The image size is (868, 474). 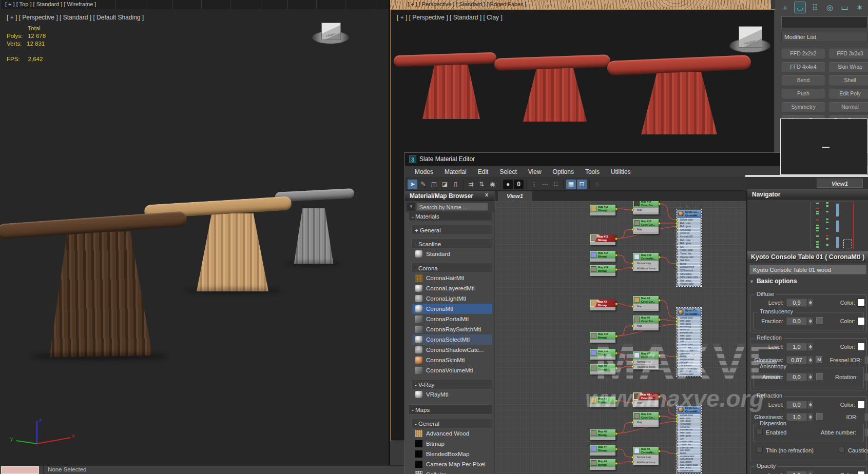 What do you see at coordinates (452, 329) in the screenshot?
I see `list-item-coronarayswitchmtl: CoronaRaySwitchMtl` at bounding box center [452, 329].